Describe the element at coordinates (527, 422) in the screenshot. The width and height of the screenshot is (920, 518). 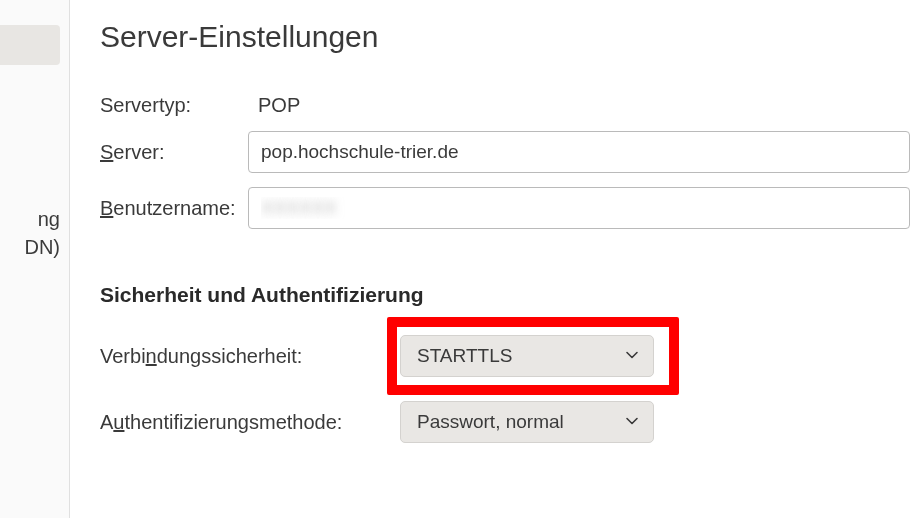
I see `auth-method-select: Passwort, normal` at that location.